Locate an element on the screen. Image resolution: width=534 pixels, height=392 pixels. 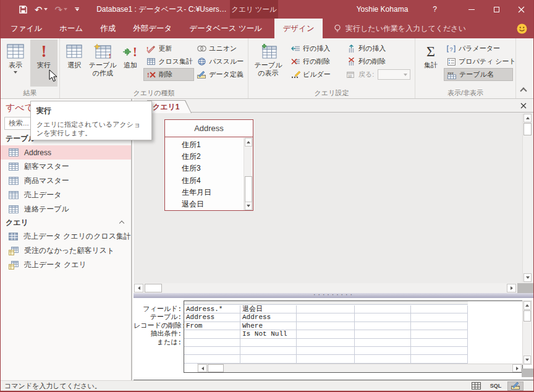
sql-view-button: SQL is located at coordinates (496, 386).